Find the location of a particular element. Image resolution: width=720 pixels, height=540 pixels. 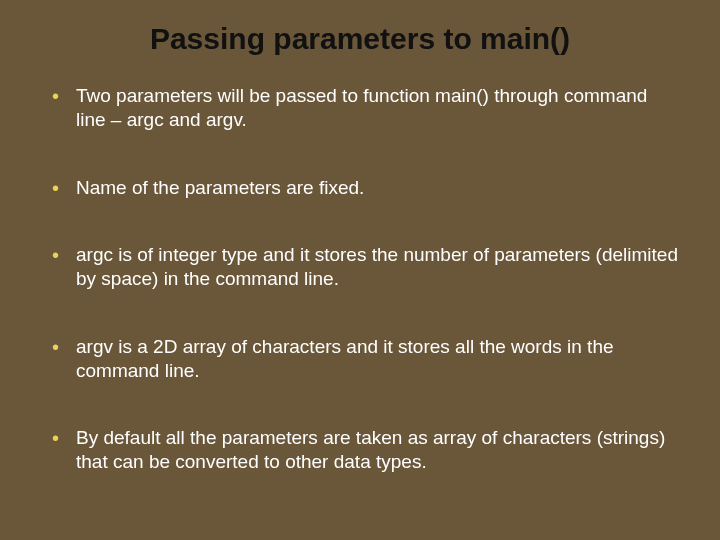

bullet-item: By default all the parameters are taken … is located at coordinates (363, 450).